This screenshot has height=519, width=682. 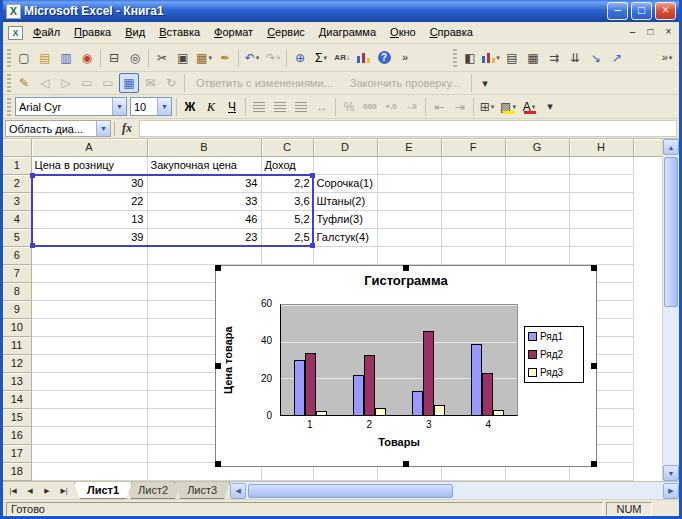 What do you see at coordinates (322, 107) in the screenshot?
I see `merge-center-icon: ↔` at bounding box center [322, 107].